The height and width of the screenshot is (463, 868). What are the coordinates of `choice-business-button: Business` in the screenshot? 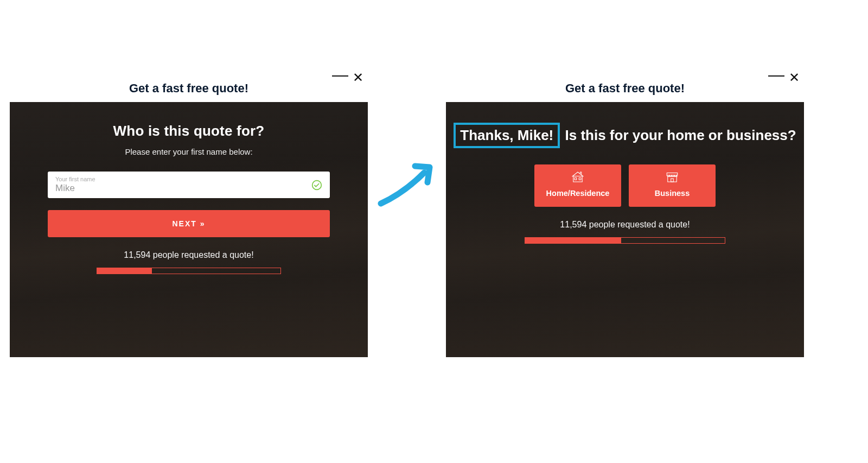 It's located at (672, 186).